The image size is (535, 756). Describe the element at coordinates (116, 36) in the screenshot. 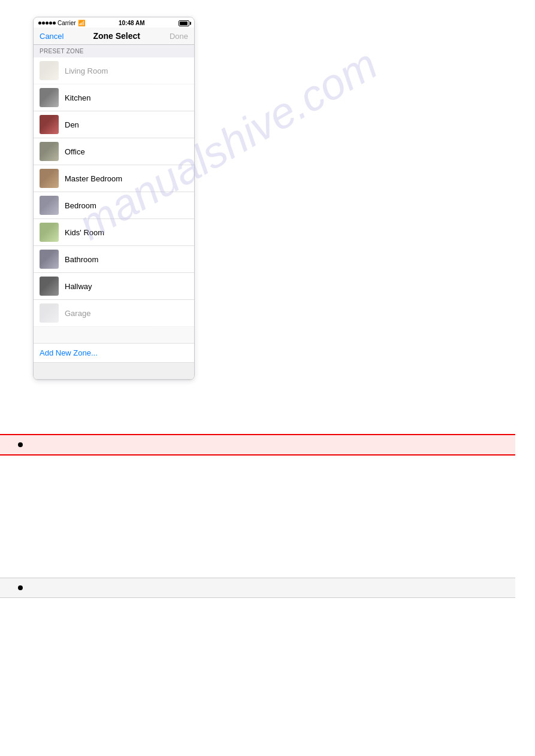

I see `nav-title: Zone Select` at that location.